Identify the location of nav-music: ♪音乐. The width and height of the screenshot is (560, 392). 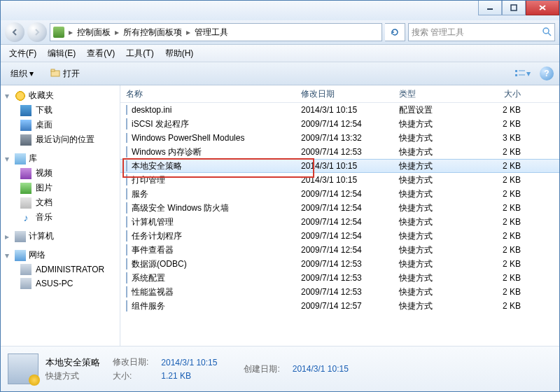
(60, 217).